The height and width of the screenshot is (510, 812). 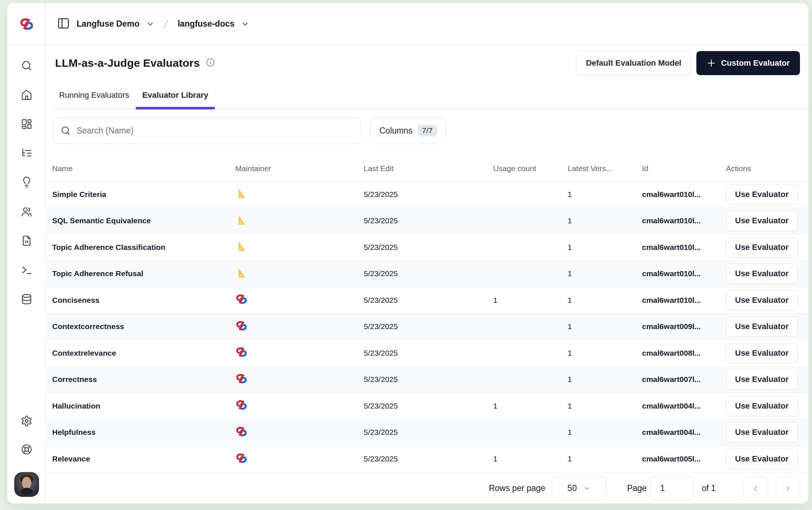 What do you see at coordinates (572, 488) in the screenshot?
I see `rows-per-page-value: 50` at bounding box center [572, 488].